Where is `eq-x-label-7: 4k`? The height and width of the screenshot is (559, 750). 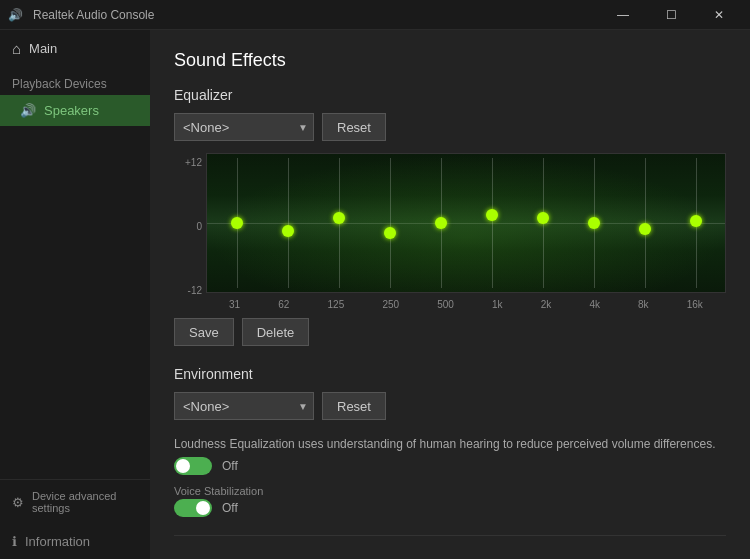 eq-x-label-7: 4k is located at coordinates (594, 304).